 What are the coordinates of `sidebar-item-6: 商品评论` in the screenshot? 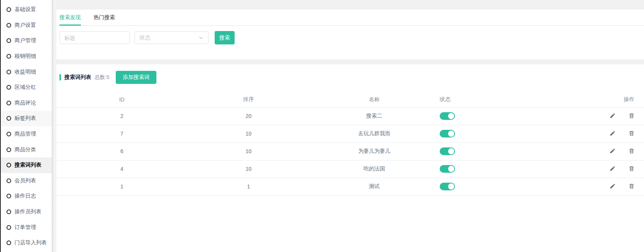 It's located at (26, 103).